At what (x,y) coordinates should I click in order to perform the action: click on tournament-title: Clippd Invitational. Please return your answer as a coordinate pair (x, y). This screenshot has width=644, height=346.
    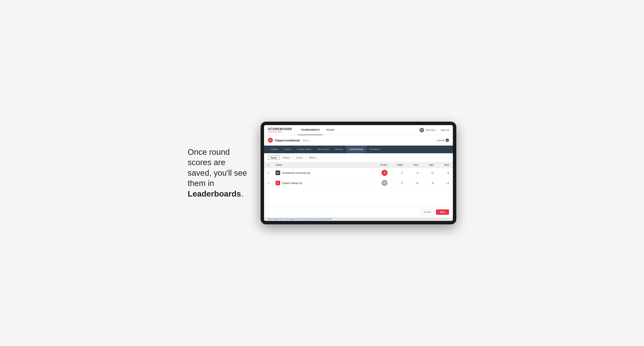
    Looking at the image, I should click on (287, 140).